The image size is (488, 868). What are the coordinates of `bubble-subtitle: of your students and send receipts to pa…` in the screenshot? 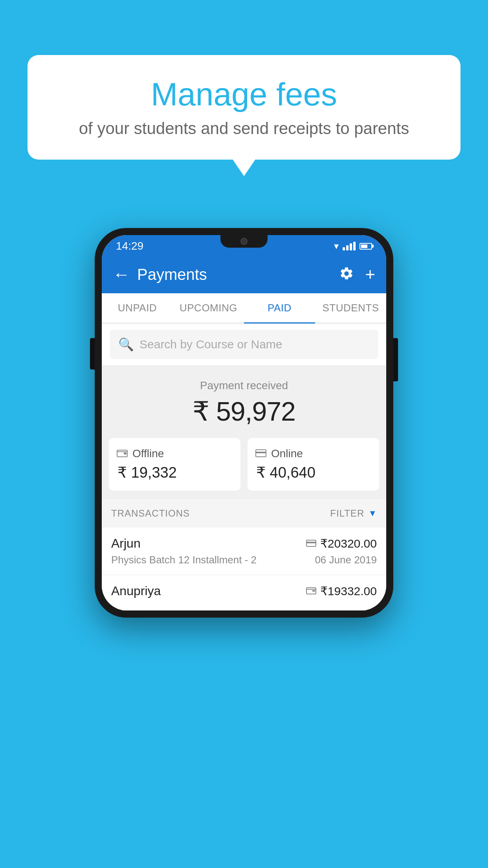 It's located at (244, 129).